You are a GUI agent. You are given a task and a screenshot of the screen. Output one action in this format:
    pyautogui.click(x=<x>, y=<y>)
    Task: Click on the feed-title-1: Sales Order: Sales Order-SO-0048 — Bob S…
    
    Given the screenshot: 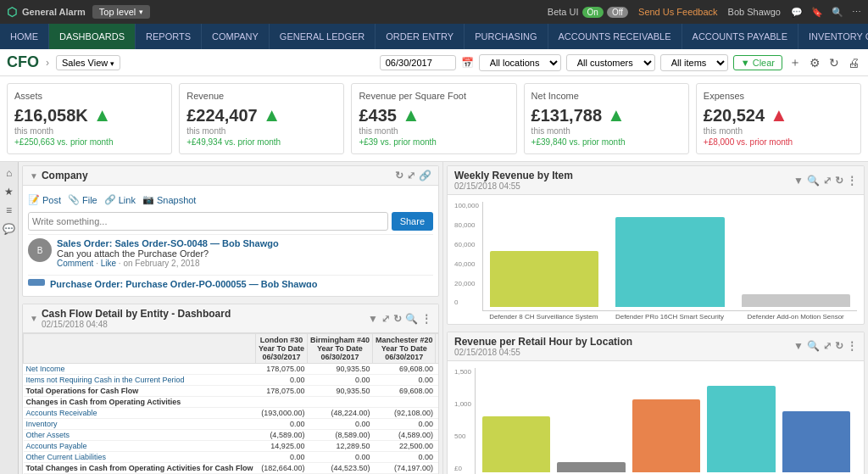 What is the action you would take?
    pyautogui.click(x=245, y=243)
    